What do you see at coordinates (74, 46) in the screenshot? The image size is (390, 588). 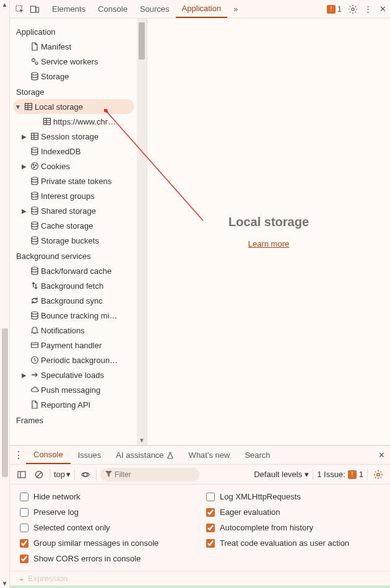 I see `sidebar-item-manifest: Manifest` at bounding box center [74, 46].